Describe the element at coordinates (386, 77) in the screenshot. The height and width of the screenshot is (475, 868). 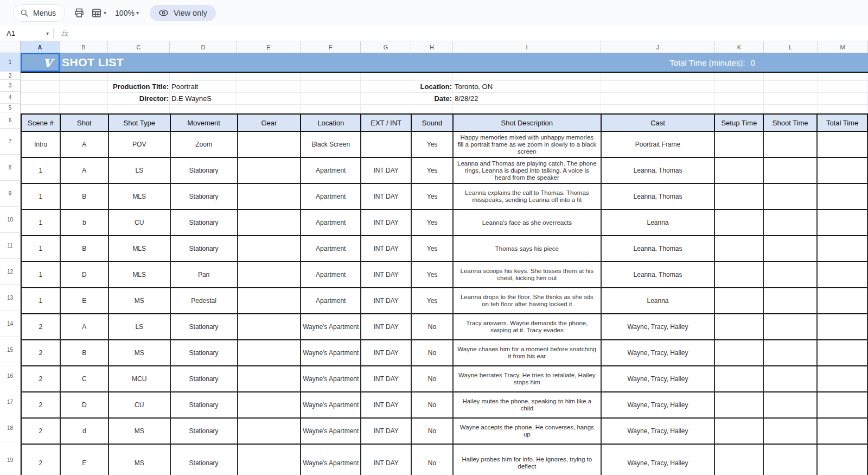
I see `cell-row2-G` at that location.